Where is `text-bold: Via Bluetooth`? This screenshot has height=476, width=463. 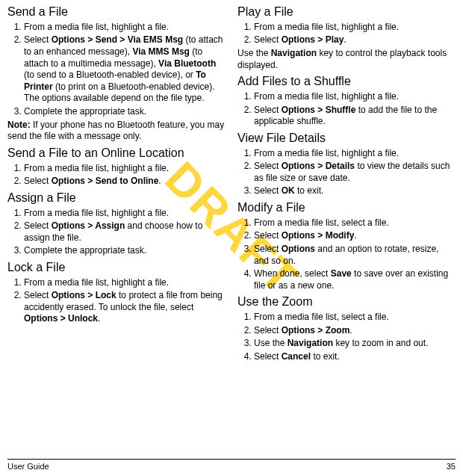 text-bold: Via Bluetooth is located at coordinates (187, 64).